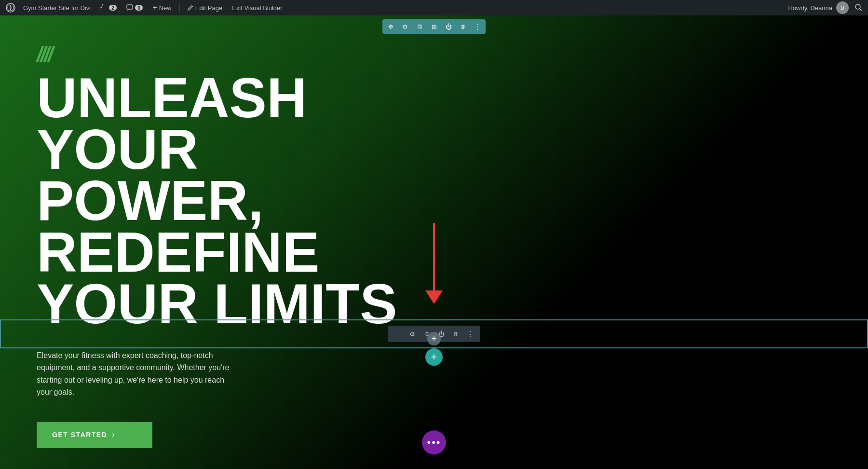 This screenshot has width=868, height=469. Describe the element at coordinates (434, 442) in the screenshot. I see `bottom-options-button: •••` at that location.